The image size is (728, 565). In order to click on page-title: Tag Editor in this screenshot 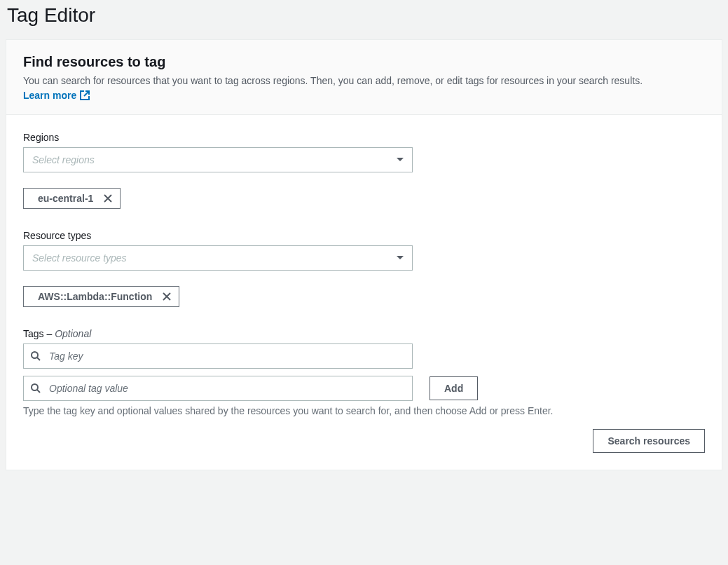, I will do `click(364, 20)`.